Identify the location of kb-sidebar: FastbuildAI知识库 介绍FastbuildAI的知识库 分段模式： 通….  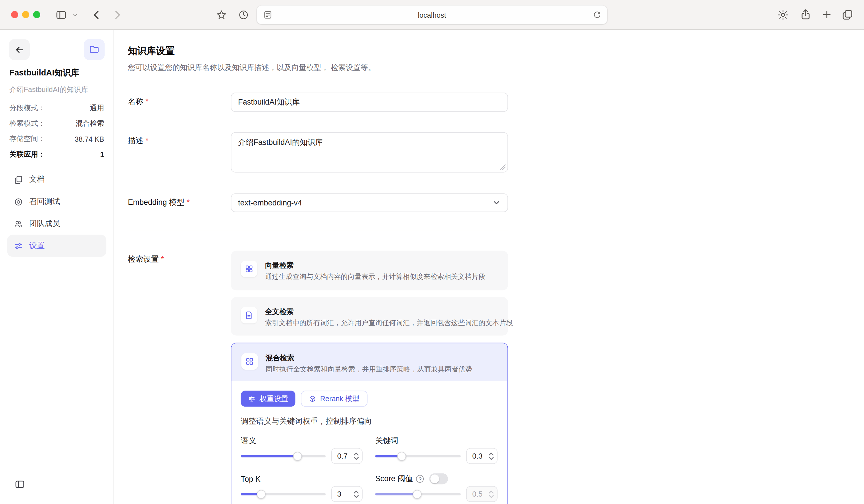
(57, 267).